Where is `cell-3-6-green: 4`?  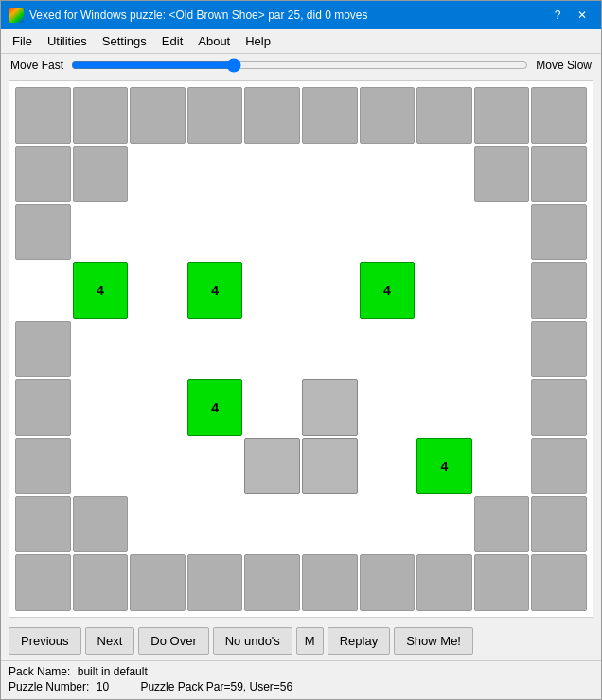 cell-3-6-green: 4 is located at coordinates (388, 290).